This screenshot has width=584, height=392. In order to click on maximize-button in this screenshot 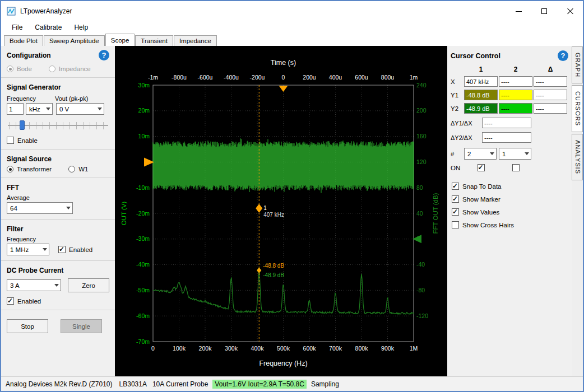, I will do `click(544, 11)`.